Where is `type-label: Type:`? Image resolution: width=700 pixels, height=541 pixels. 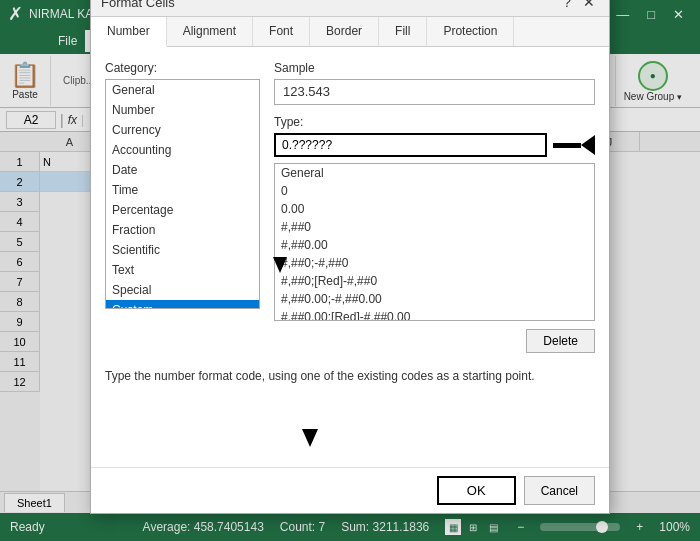
type-label: Type: is located at coordinates (434, 122).